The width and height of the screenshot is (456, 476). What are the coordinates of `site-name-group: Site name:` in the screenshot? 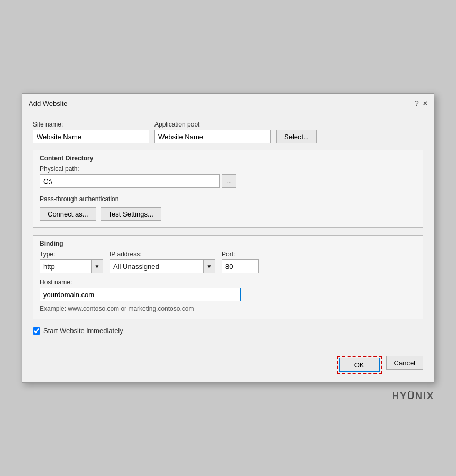 It's located at (91, 132).